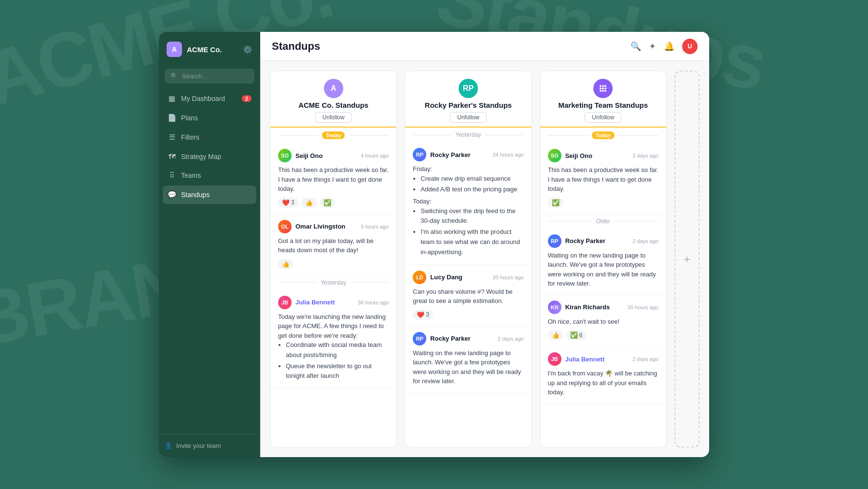 This screenshot has height=489, width=868. Describe the element at coordinates (468, 88) in the screenshot. I see `col-avatar-rocky: RP` at that location.